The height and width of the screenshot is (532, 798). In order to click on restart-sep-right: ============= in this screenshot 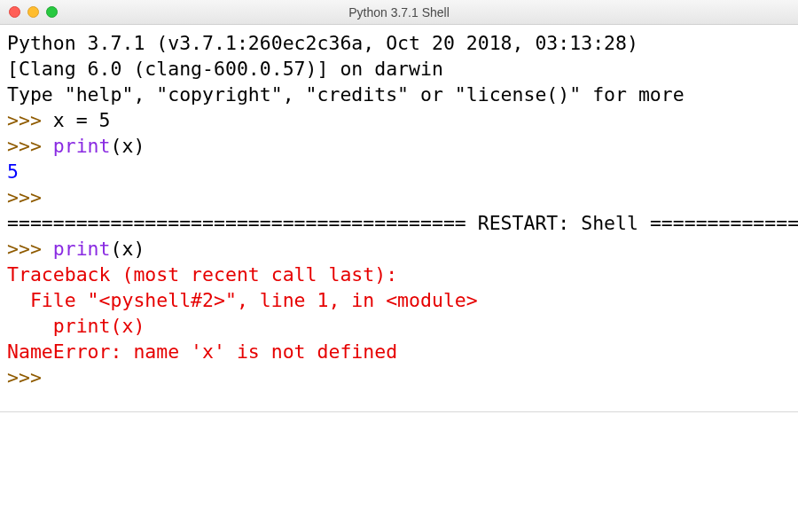, I will do `click(724, 223)`.